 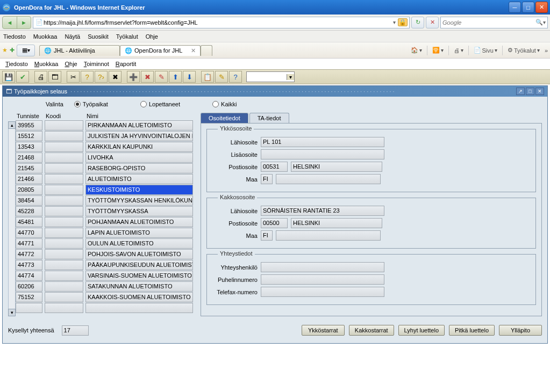 I want to click on menu-muokkaa: Muokkaa, so click(x=45, y=37).